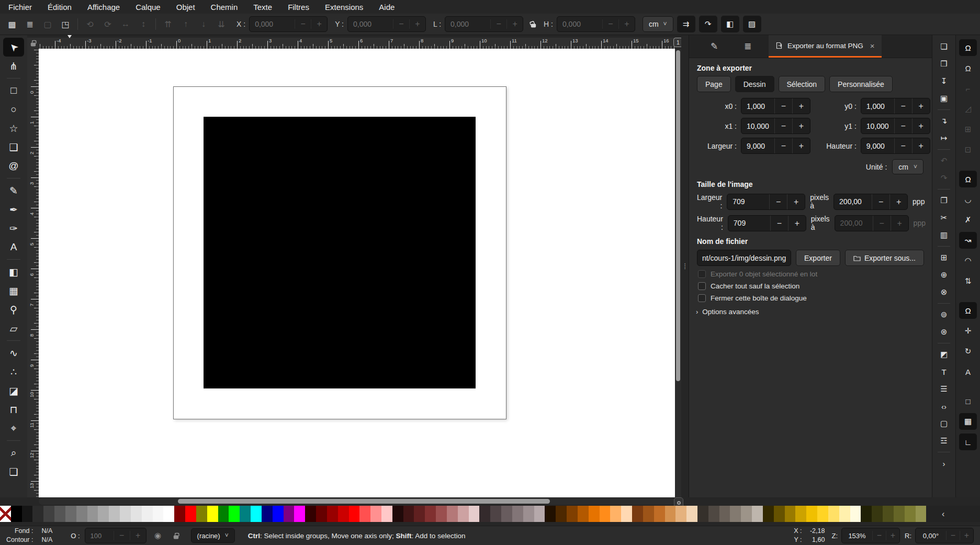 Image resolution: width=980 pixels, height=545 pixels. Describe the element at coordinates (14, 453) in the screenshot. I see `zoom-tool: ⌕` at that location.